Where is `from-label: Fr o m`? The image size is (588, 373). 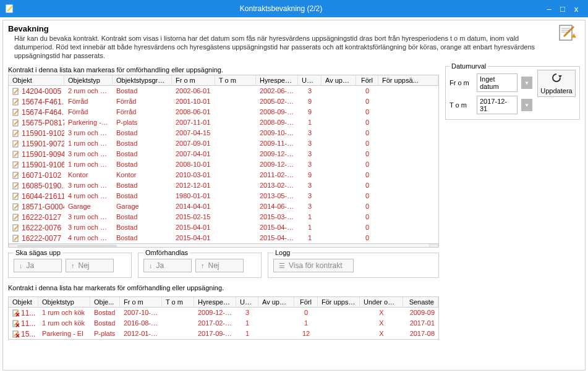
from-label: Fr o m is located at coordinates (461, 83).